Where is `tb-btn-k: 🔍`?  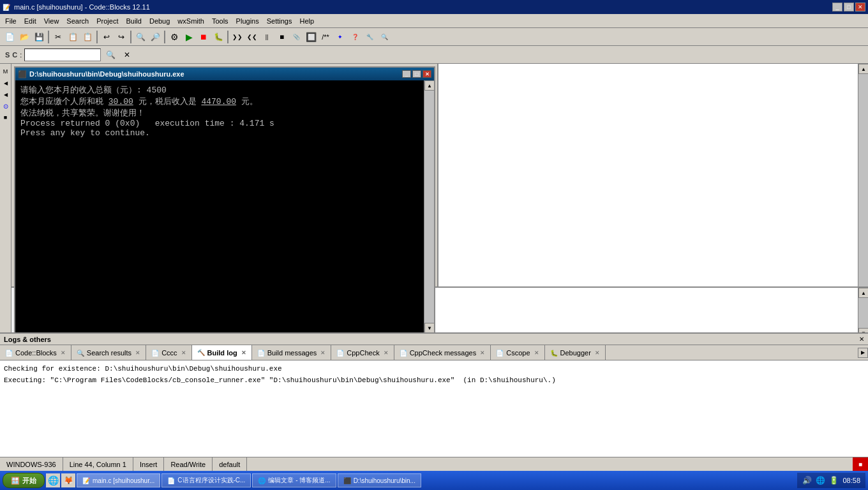 tb-btn-k: 🔍 is located at coordinates (384, 37).